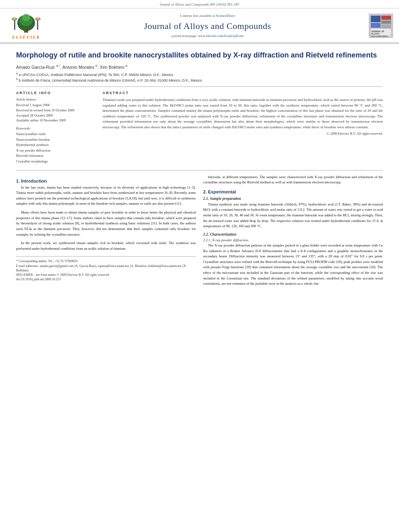 Image resolution: width=399 pixels, height=532 pixels. What do you see at coordinates (56, 134) in the screenshot?
I see `keyword-1: Nanocrystalline rutile` at bounding box center [56, 134].